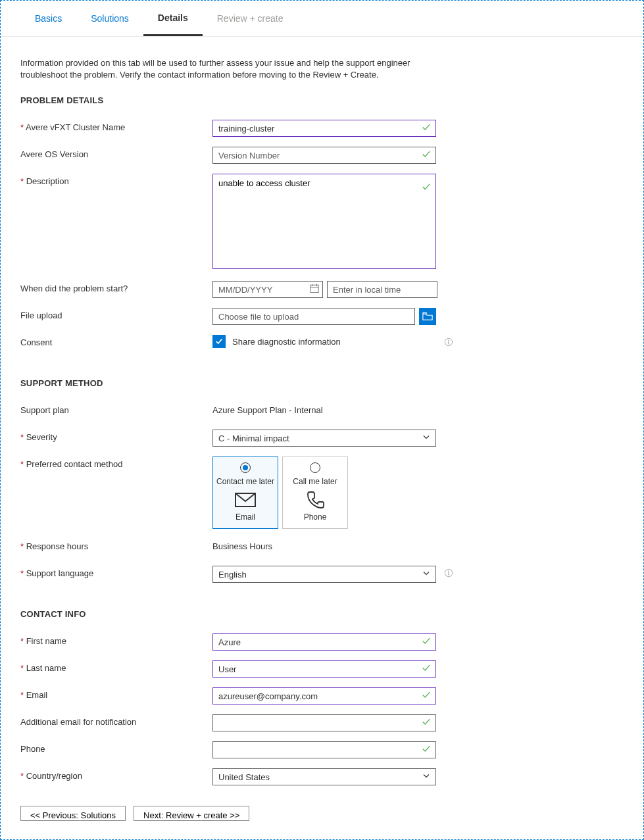 The height and width of the screenshot is (840, 644). I want to click on file-upload-field: Choose file to upload, so click(314, 316).